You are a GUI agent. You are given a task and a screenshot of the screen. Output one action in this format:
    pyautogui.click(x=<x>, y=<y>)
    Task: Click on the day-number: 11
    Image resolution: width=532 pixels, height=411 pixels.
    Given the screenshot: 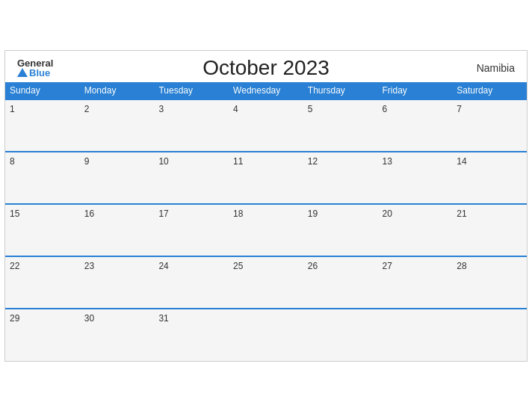 What is the action you would take?
    pyautogui.click(x=238, y=161)
    